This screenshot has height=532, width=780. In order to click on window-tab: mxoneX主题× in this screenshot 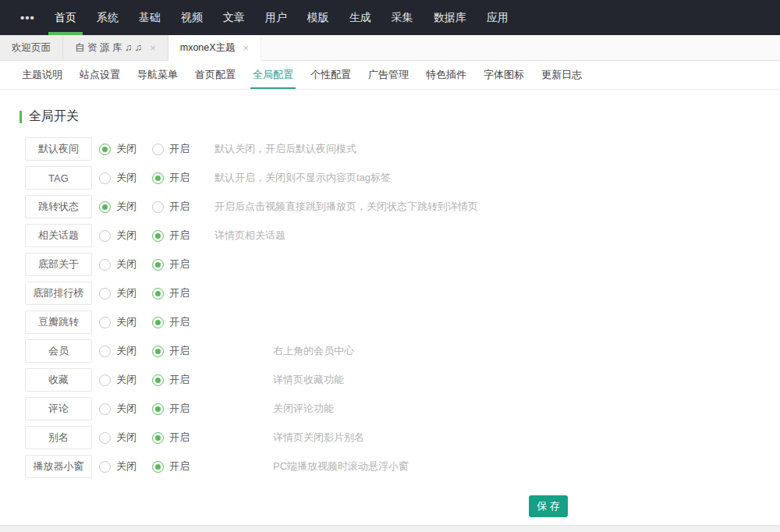, I will do `click(215, 48)`.